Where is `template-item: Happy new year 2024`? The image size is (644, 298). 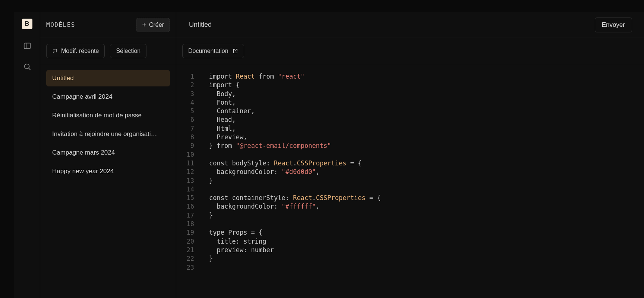 template-item: Happy new year 2024 is located at coordinates (108, 171).